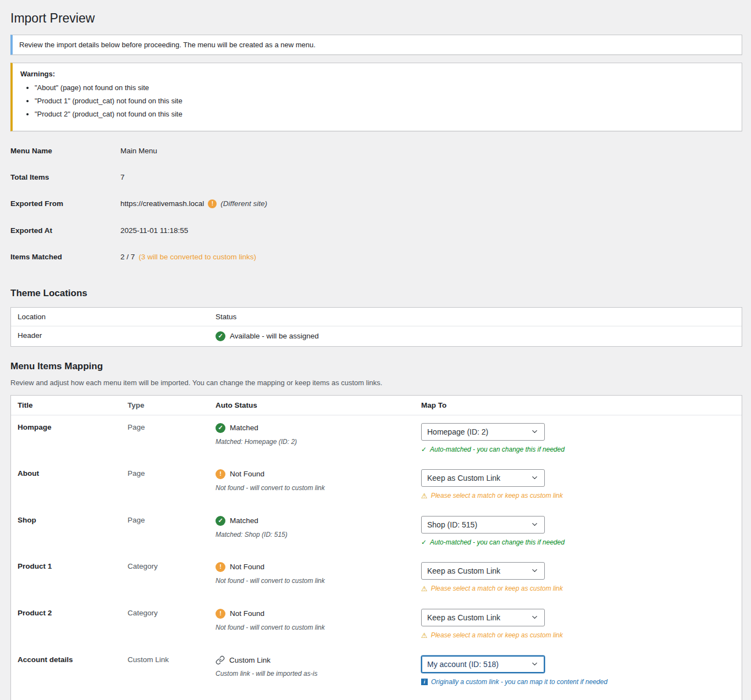  Describe the element at coordinates (154, 231) in the screenshot. I see `detail-value: 2025-11-01 11:18:55` at that location.